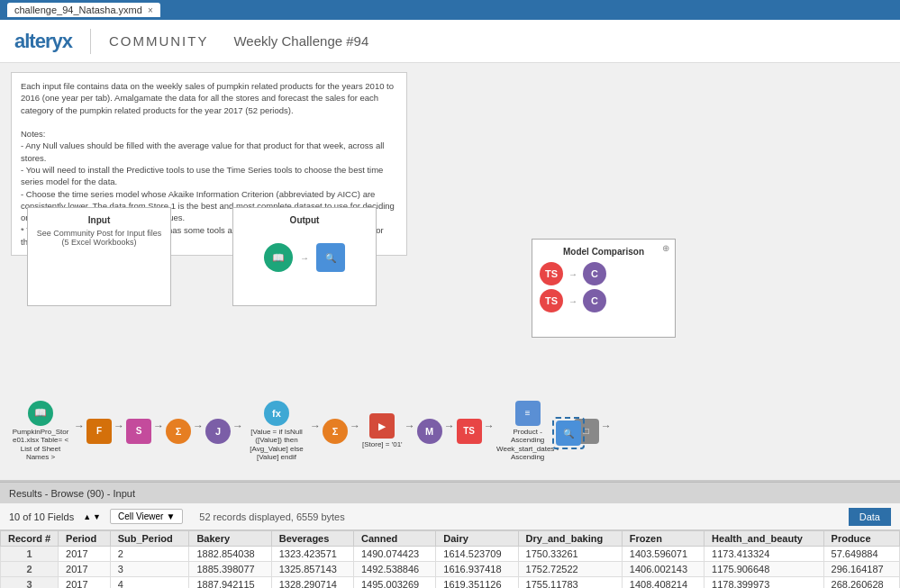  Describe the element at coordinates (595, 301) in the screenshot. I see `compare-icon2: C` at that location.